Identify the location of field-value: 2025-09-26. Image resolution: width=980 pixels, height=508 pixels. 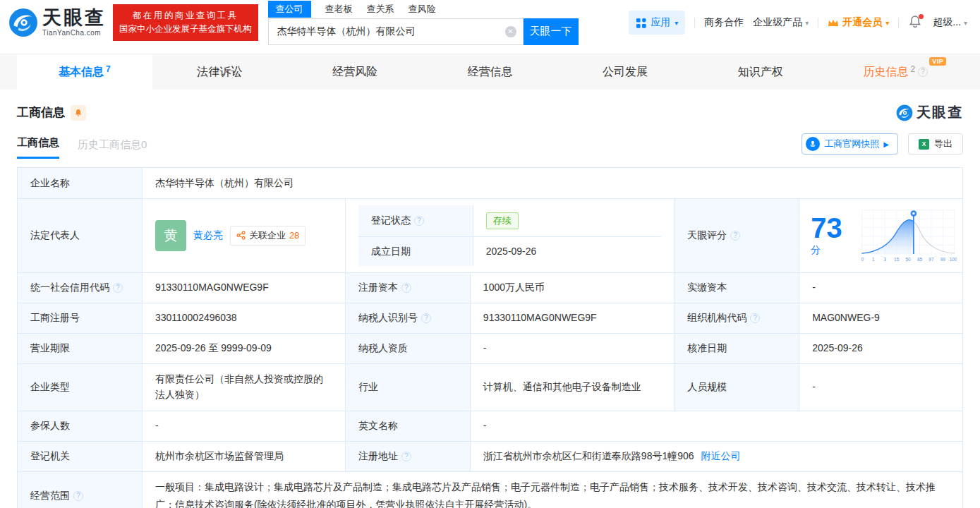
(881, 349).